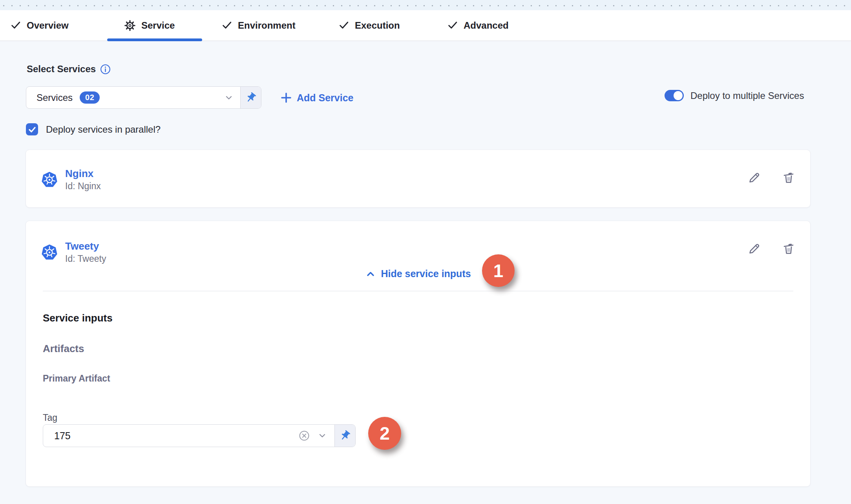 The width and height of the screenshot is (851, 504). Describe the element at coordinates (734, 96) in the screenshot. I see `multi-service-toggle-row: Deploy to multiple Services` at that location.